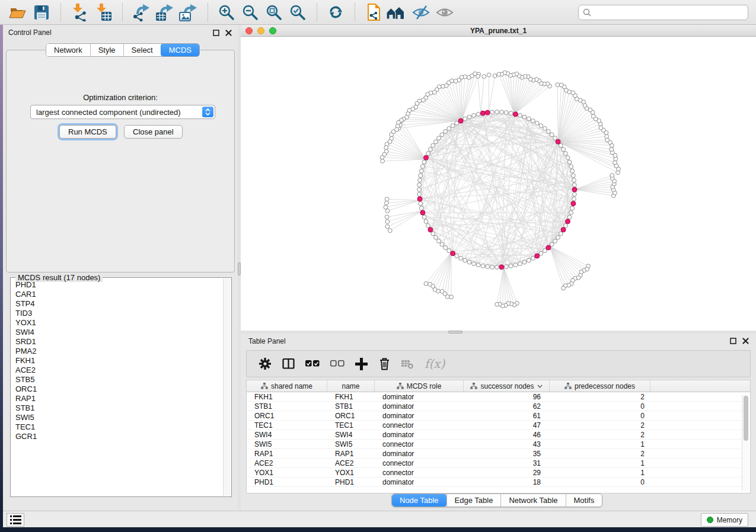  I want to click on column-tree-icon, so click(474, 386).